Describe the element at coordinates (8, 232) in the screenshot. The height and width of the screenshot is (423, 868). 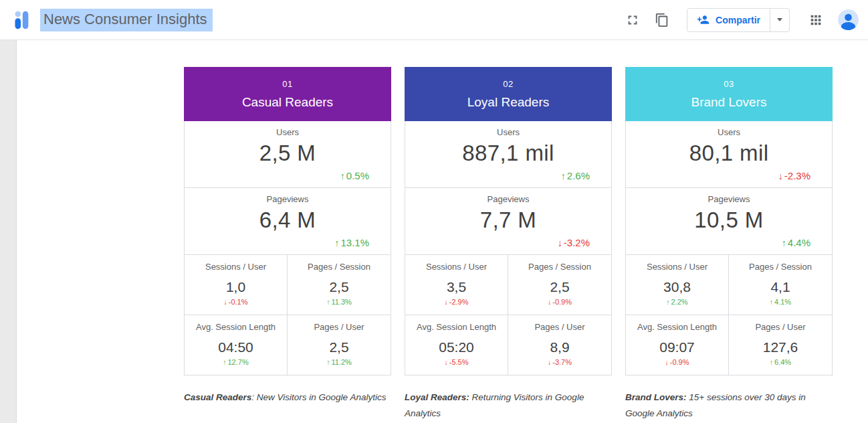
I see `canvas-gutter` at that location.